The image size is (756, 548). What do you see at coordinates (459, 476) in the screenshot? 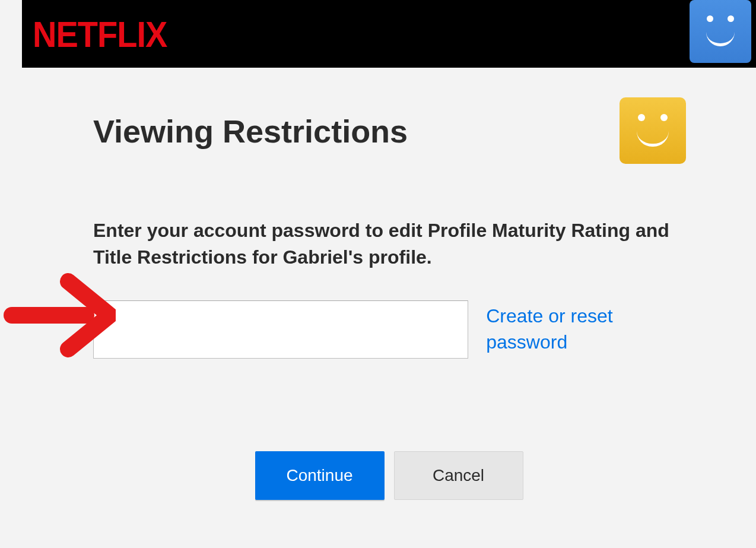
I see `cancel-button: Cancel` at bounding box center [459, 476].